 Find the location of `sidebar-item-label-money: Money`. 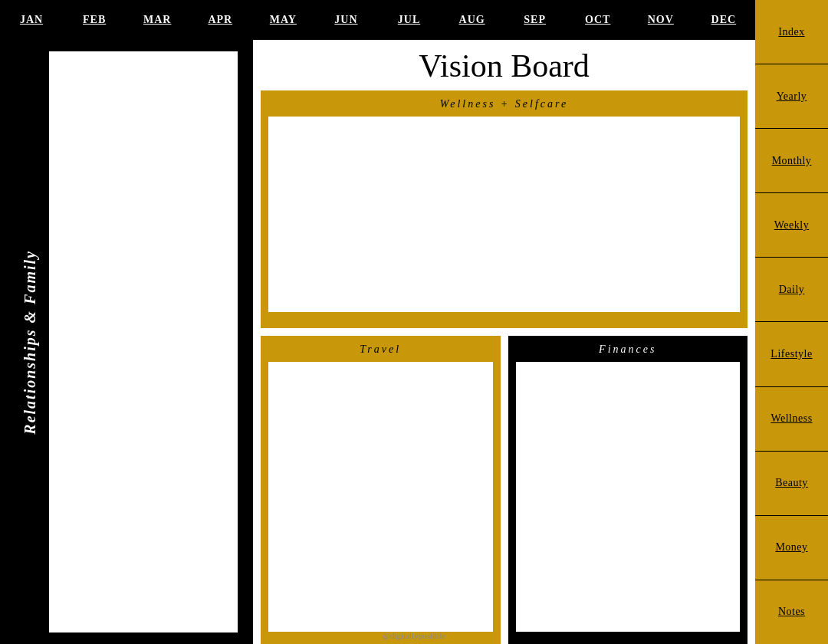

sidebar-item-label-money: Money is located at coordinates (791, 547).